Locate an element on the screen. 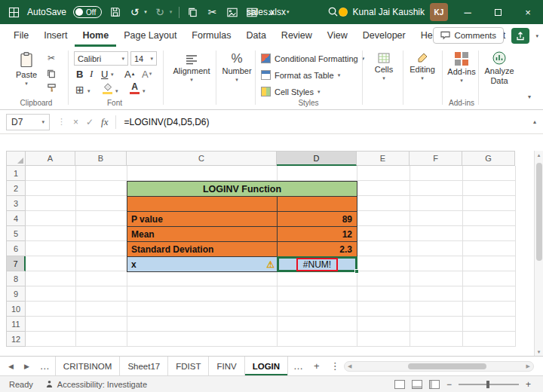  sheet-list-ellipsis: … is located at coordinates (45, 366).